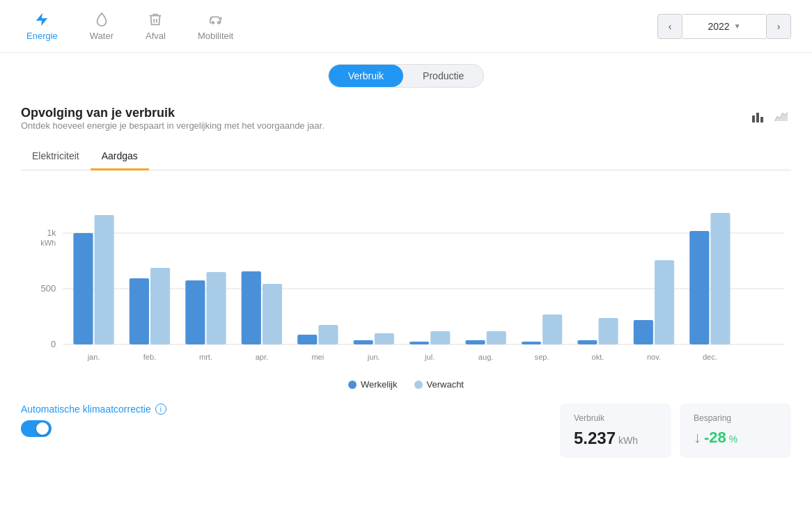 This screenshot has height=510, width=812. I want to click on water-icon, so click(102, 19).